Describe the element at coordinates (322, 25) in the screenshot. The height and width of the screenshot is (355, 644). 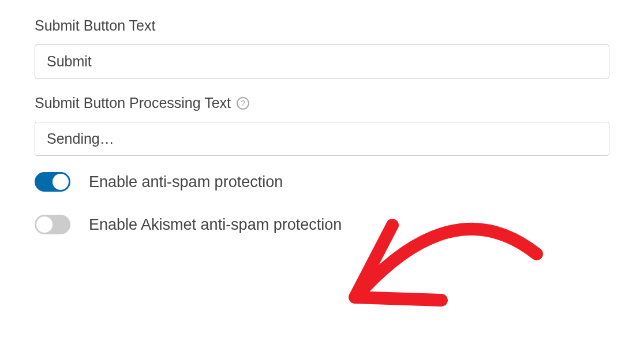
I see `submit-button-text-label: Submit Button Text` at that location.